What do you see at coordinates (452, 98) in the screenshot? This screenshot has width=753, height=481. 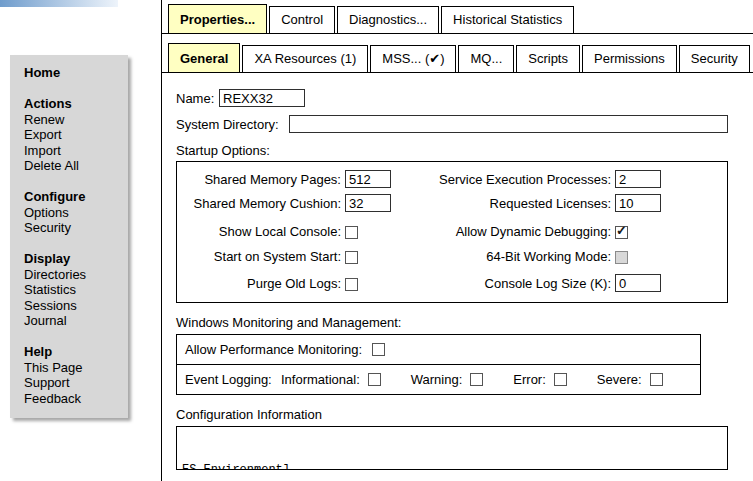 I see `name-row: Name:` at bounding box center [452, 98].